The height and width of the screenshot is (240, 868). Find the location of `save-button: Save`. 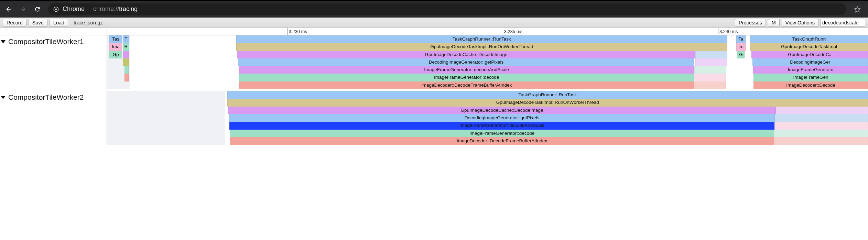

save-button: Save is located at coordinates (38, 23).